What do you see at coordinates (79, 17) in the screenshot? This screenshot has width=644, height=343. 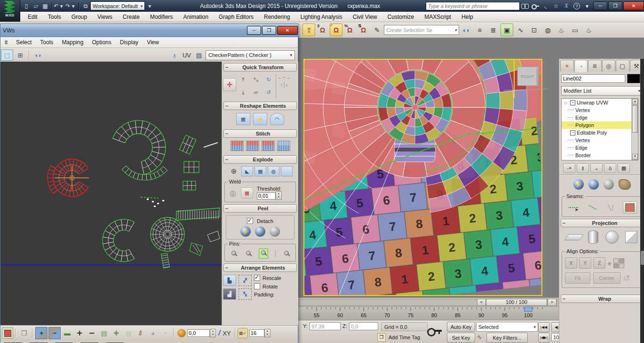 I see `menu-item-group: Group` at bounding box center [79, 17].